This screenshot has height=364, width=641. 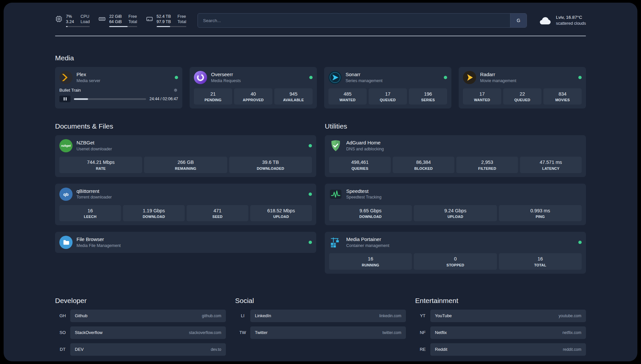 What do you see at coordinates (572, 333) in the screenshot?
I see `bookmark-domain: netflix.com` at bounding box center [572, 333].